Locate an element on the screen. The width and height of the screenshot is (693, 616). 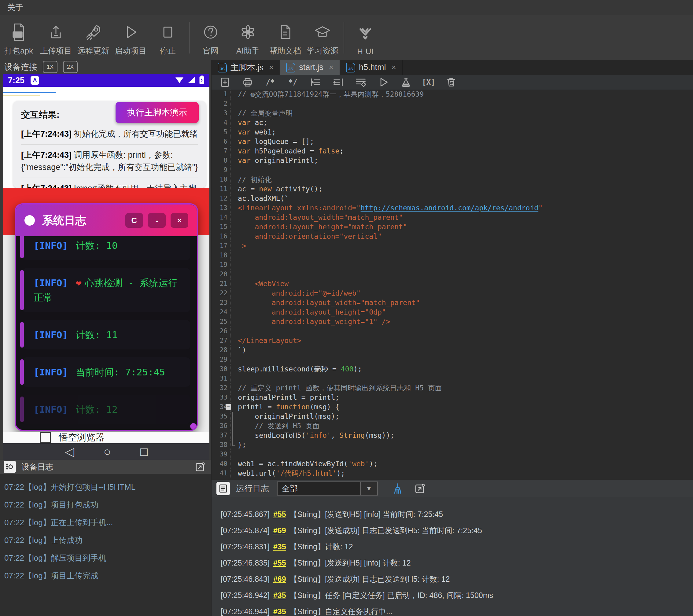
code-line: 38}; is located at coordinates (452, 445).